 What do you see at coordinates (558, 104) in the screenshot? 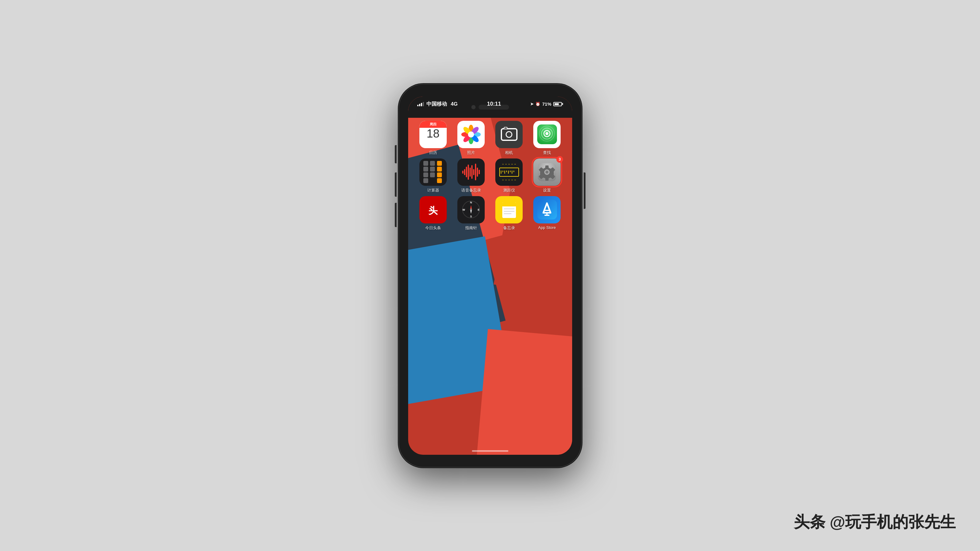
I see `battery-body` at bounding box center [558, 104].